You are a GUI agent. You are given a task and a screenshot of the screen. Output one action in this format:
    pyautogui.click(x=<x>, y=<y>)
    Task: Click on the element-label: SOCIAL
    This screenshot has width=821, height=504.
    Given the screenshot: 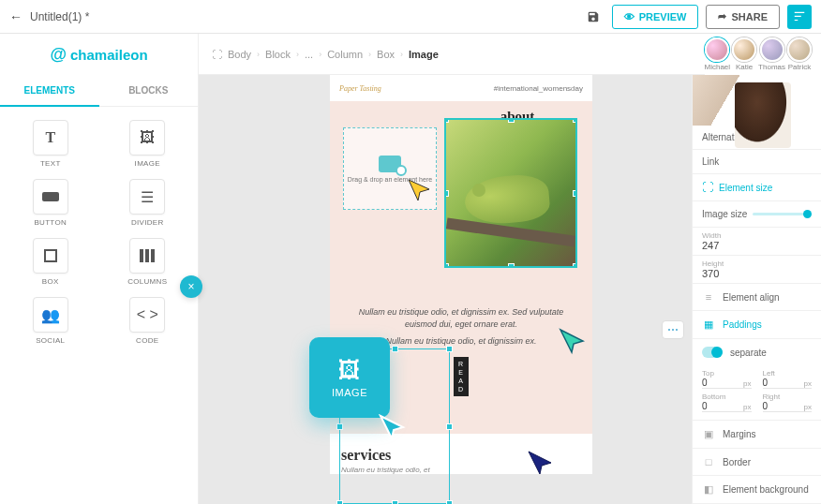 What is the action you would take?
    pyautogui.click(x=51, y=341)
    